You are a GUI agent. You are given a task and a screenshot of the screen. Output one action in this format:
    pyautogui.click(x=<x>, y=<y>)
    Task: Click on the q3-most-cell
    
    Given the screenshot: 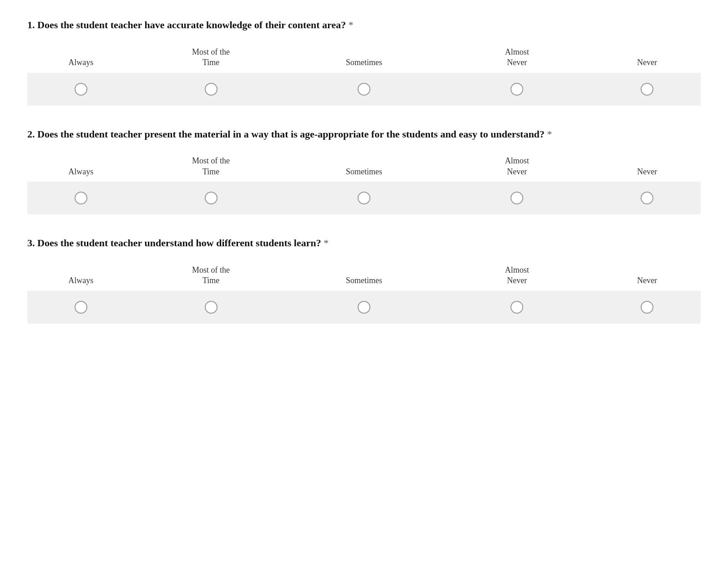 What is the action you would take?
    pyautogui.click(x=211, y=307)
    